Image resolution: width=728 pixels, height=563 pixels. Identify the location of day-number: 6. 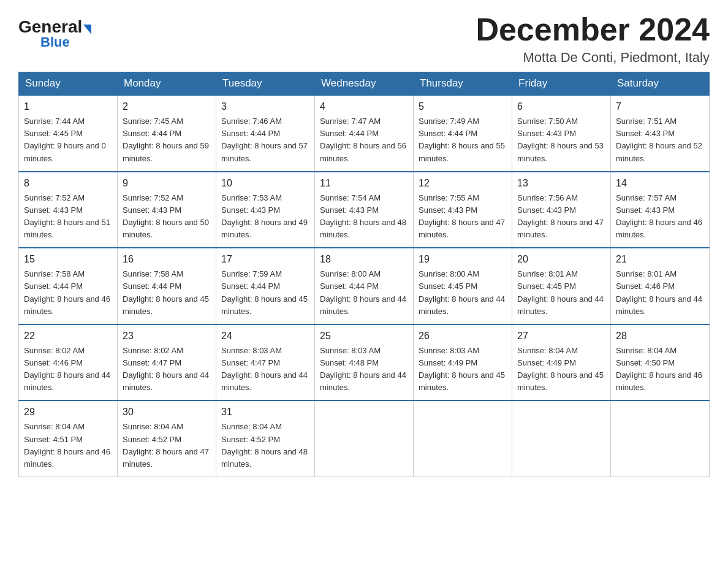
(561, 107).